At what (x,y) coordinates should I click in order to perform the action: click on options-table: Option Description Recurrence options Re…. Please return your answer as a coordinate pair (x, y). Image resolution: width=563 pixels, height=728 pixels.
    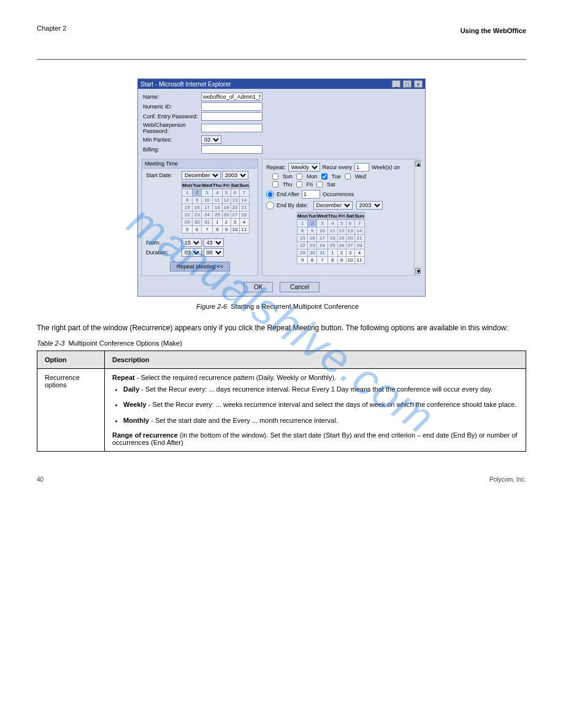
    Looking at the image, I should click on (282, 401).